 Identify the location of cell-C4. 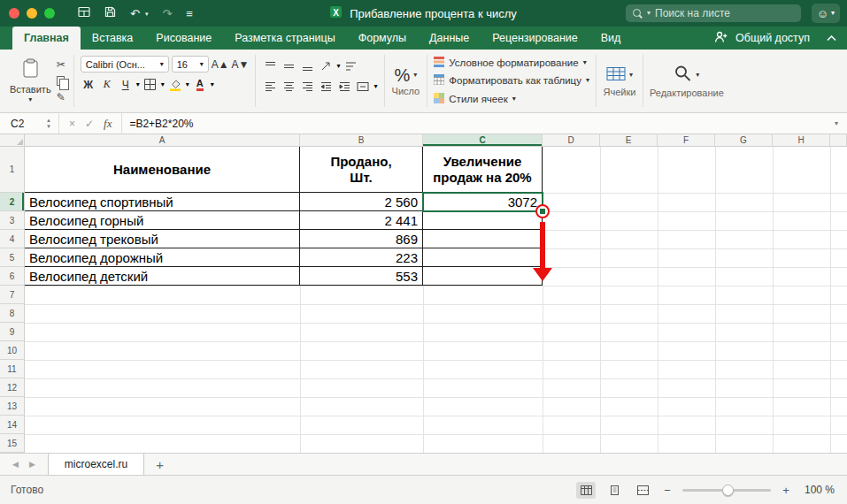
(483, 239).